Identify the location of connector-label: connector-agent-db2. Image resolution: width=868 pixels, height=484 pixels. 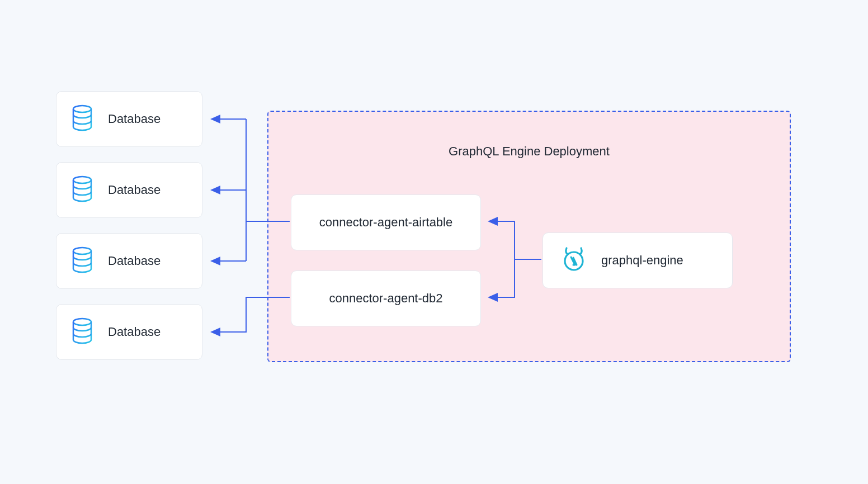
(386, 298).